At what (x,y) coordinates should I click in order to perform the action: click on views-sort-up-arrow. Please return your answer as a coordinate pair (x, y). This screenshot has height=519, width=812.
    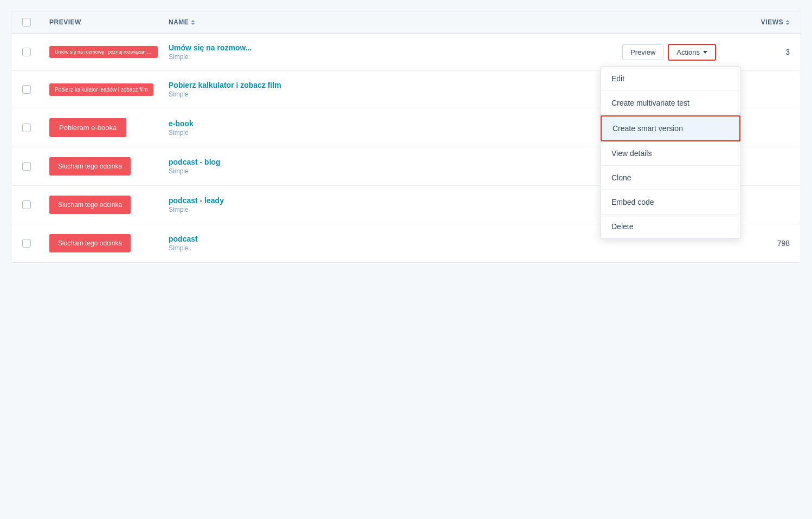
    Looking at the image, I should click on (788, 21).